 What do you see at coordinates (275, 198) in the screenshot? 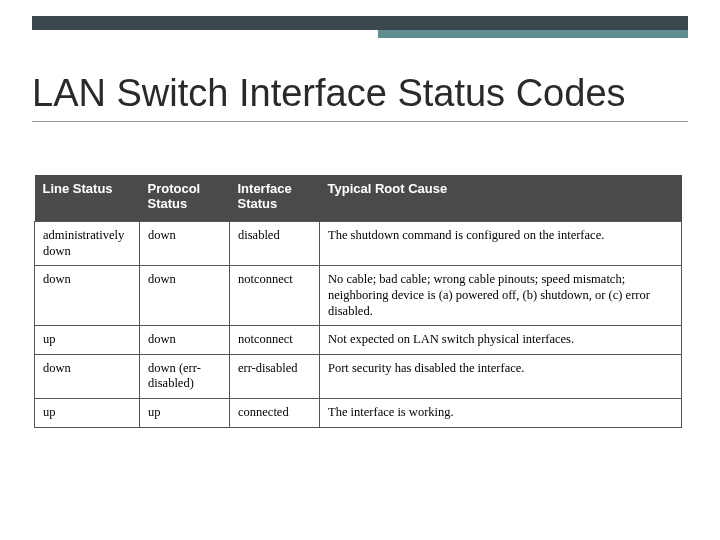
I see `col-header-interface-status: Interface Status` at bounding box center [275, 198].